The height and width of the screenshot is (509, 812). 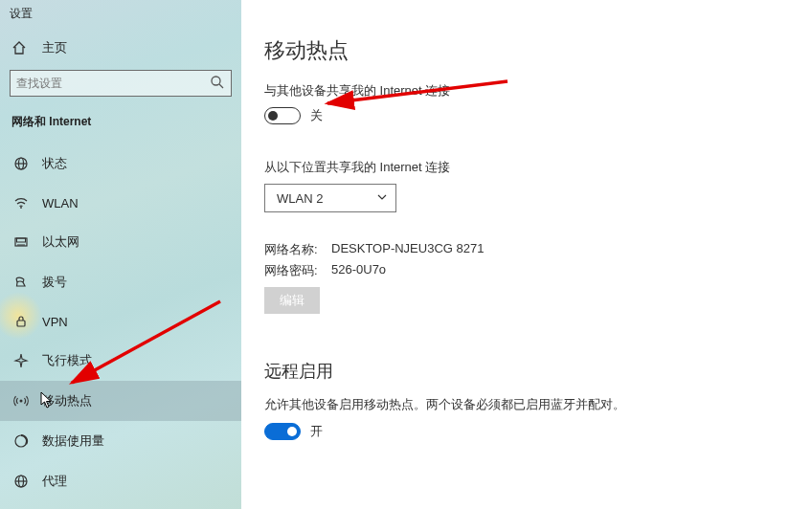 I want to click on sidebar-category: 网络和 Internet, so click(x=121, y=126).